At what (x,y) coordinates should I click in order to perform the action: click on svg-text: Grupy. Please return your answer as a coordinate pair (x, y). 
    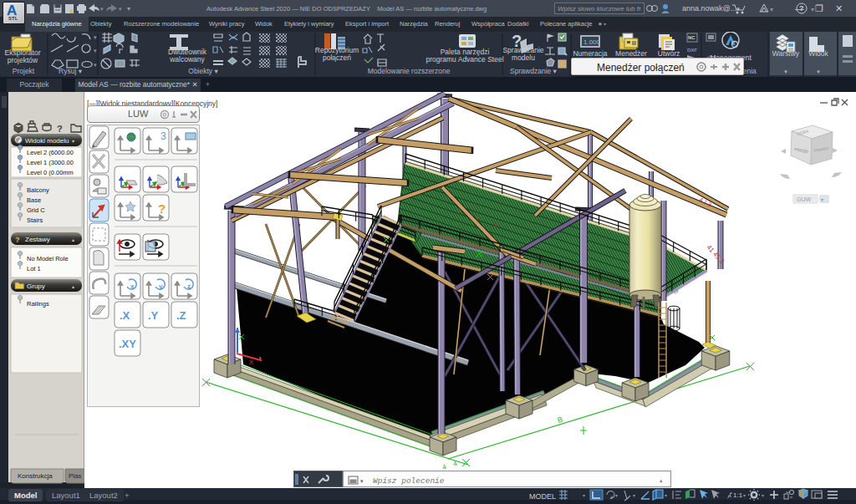
    Looking at the image, I should click on (36, 286).